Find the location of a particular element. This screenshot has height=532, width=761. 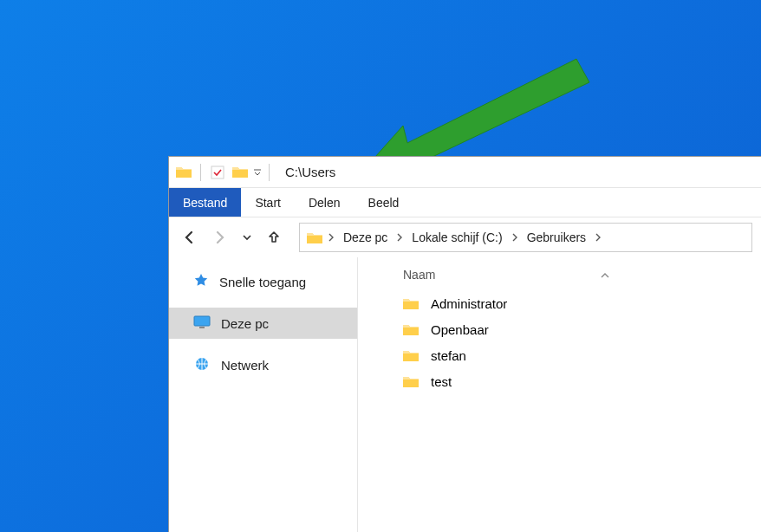

folder-row: Administrator is located at coordinates (560, 303).